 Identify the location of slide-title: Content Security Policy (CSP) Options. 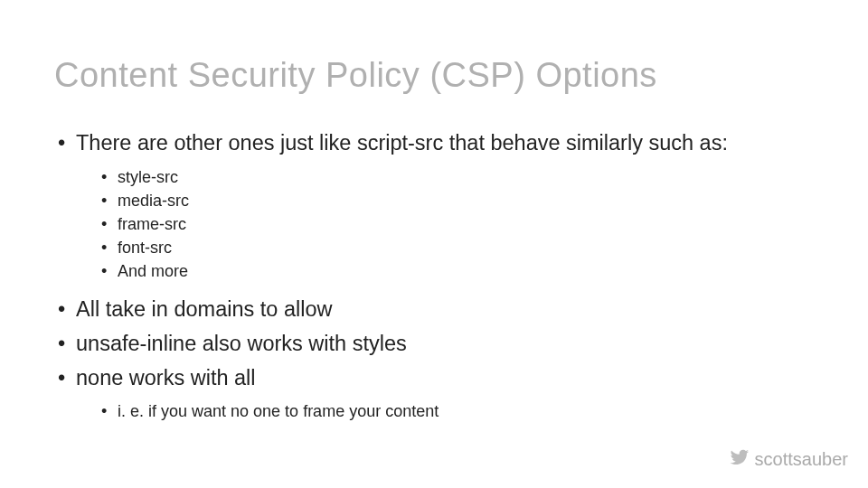
(434, 76).